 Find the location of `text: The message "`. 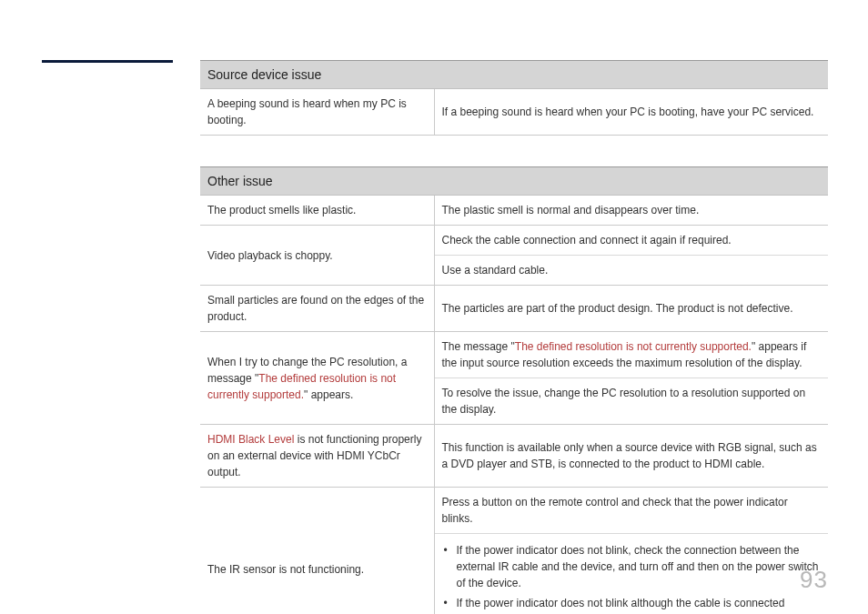

text: The message " is located at coordinates (479, 347).